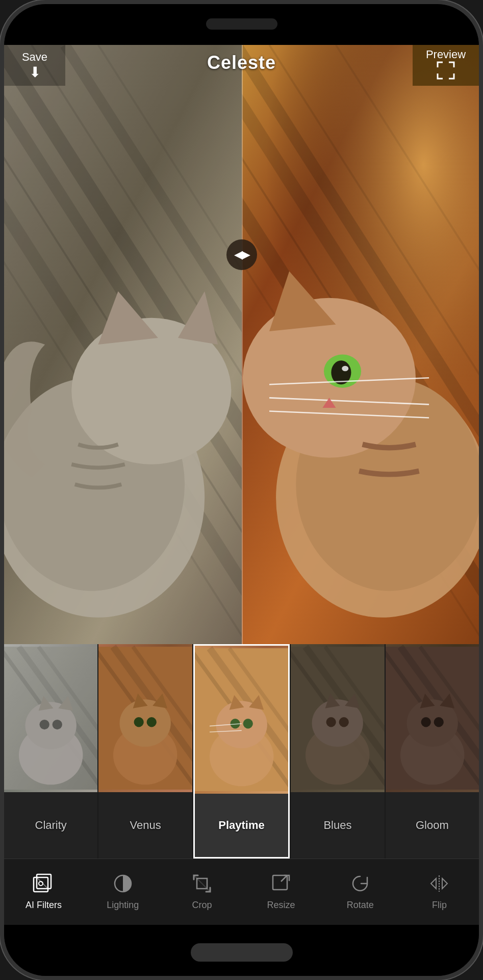 Image resolution: width=483 pixels, height=980 pixels. What do you see at coordinates (145, 751) in the screenshot?
I see `filter-item-venus: Venus` at bounding box center [145, 751].